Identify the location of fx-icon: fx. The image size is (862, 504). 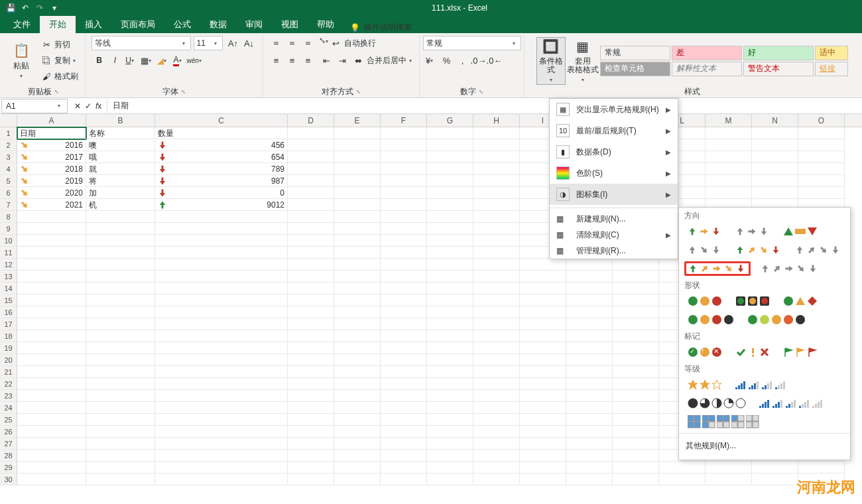
(98, 106).